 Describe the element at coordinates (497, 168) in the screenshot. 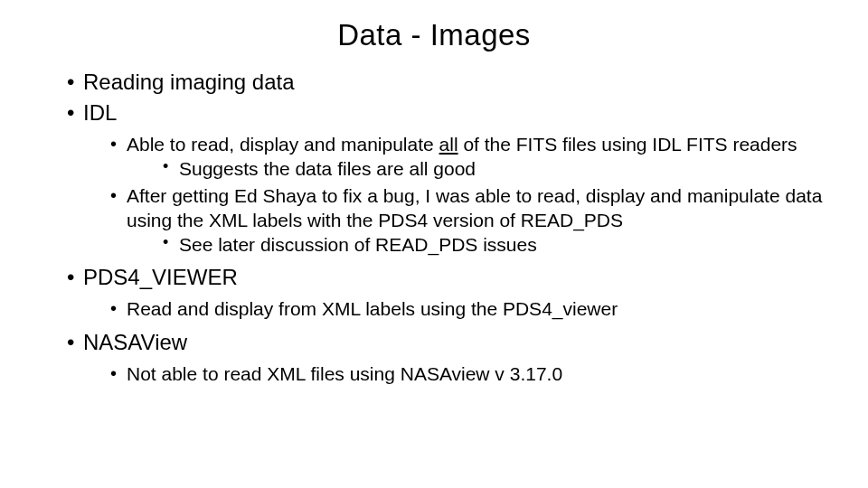

I see `bullet-data-files-good: Suggests the data files are all good` at that location.